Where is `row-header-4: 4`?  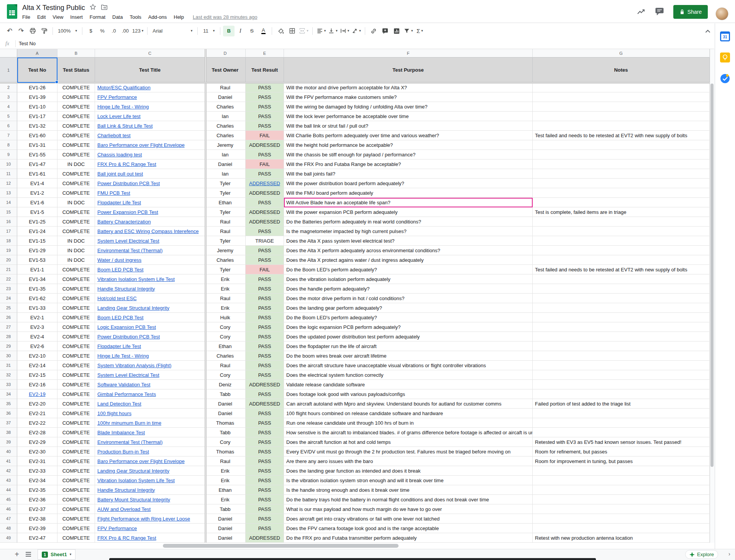
row-header-4: 4 is located at coordinates (8, 107).